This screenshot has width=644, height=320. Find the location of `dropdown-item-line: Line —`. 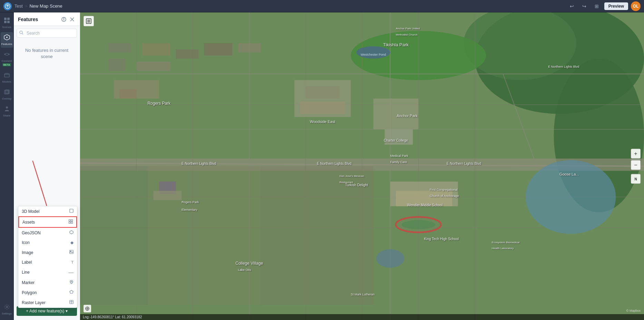

dropdown-item-line: Line — is located at coordinates (48, 272).